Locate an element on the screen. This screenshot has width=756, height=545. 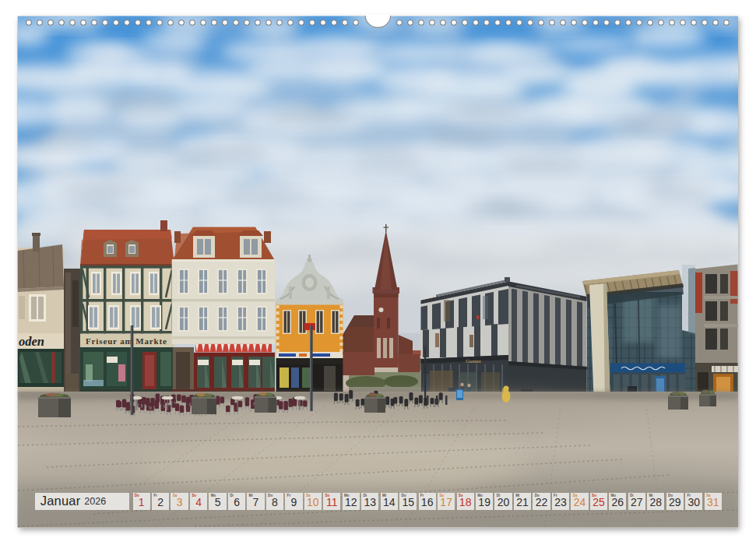
svg-text: Gustav is located at coordinates (473, 361).